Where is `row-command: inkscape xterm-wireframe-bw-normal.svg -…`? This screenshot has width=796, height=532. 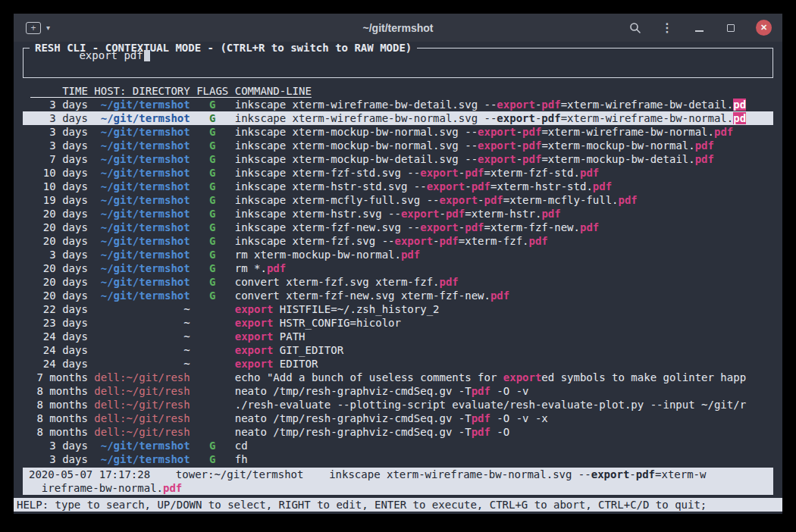
row-command: inkscape xterm-wireframe-bw-normal.svg -… is located at coordinates (490, 118).